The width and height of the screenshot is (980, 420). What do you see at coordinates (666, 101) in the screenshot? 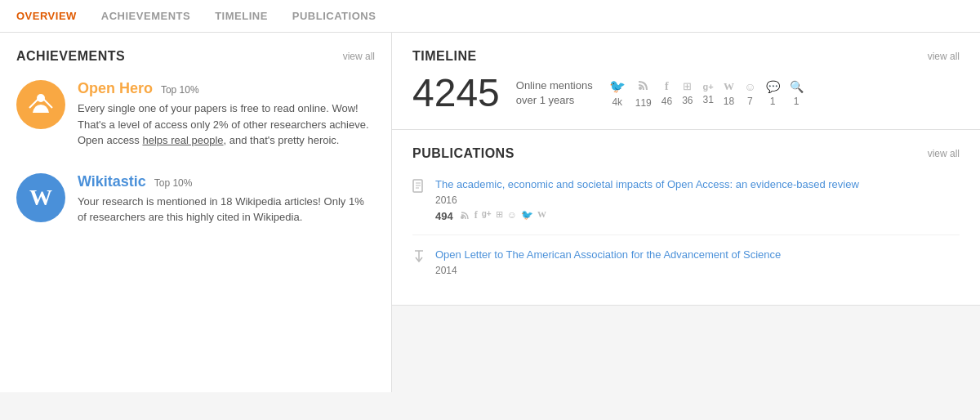
I see `facebook-count: 46` at bounding box center [666, 101].